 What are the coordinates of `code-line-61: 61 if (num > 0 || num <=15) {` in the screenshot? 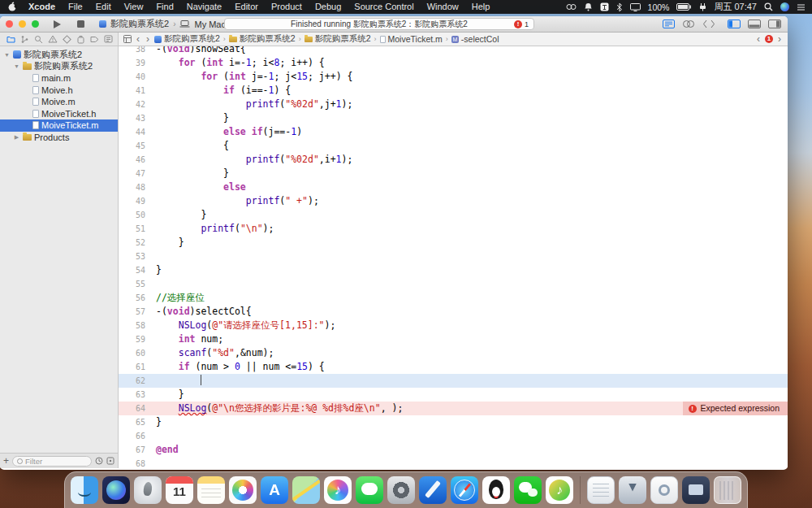 It's located at (453, 367).